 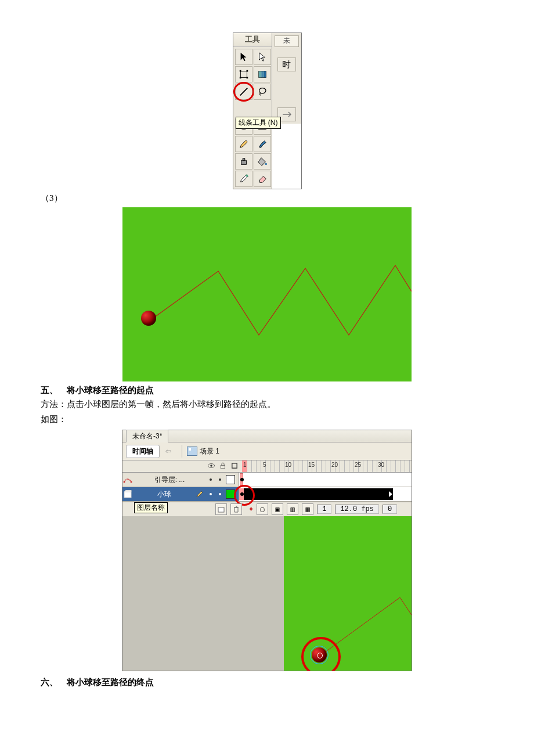 What do you see at coordinates (234, 467) in the screenshot?
I see `outline-icon` at bounding box center [234, 467].